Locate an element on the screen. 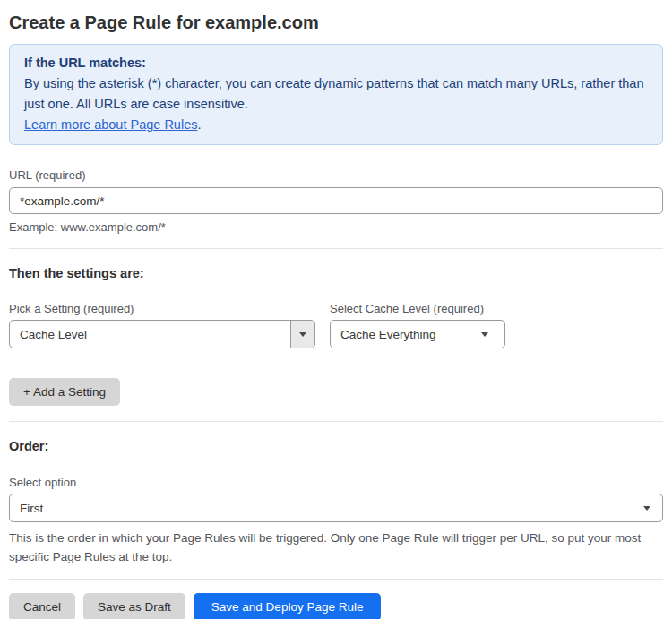  cancel-button: Cancel is located at coordinates (42, 606).